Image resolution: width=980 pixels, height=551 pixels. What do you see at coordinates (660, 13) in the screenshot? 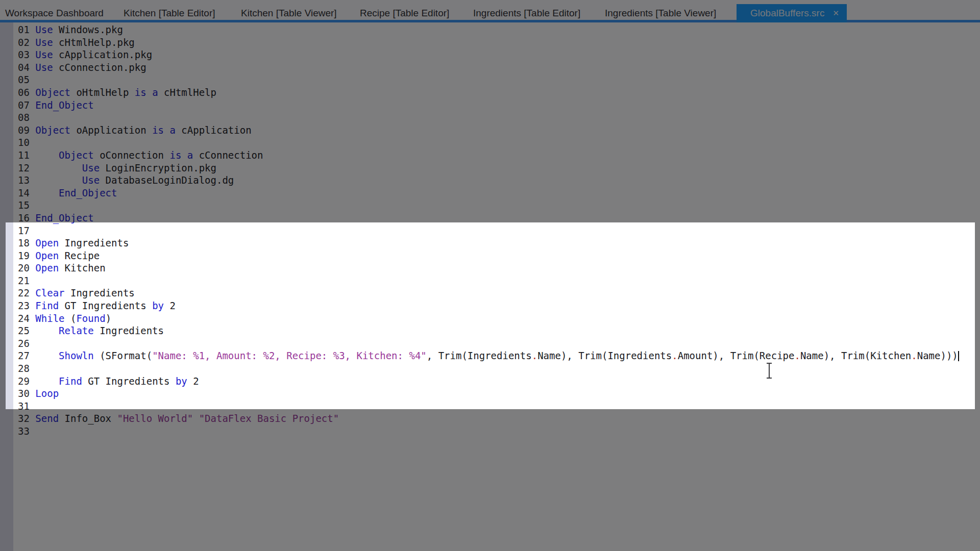
I see `tab-label: Ingredients [Table Viewer]` at bounding box center [660, 13].